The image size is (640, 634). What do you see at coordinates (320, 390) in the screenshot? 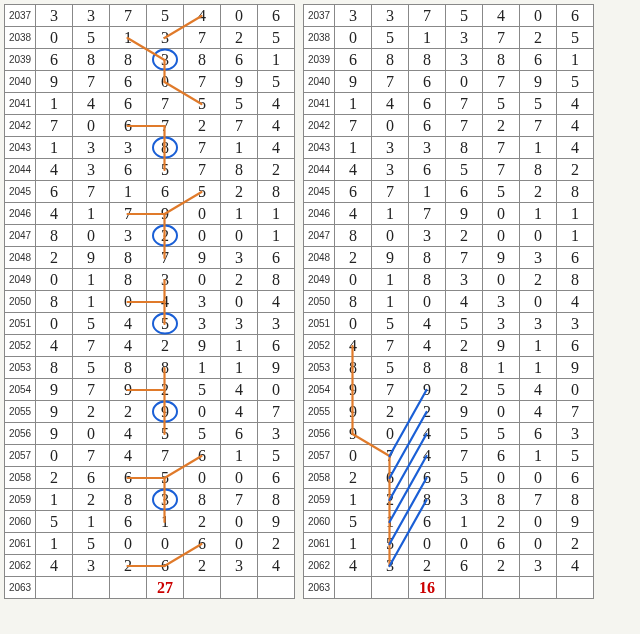
I see `row-label: 2054` at bounding box center [320, 390].